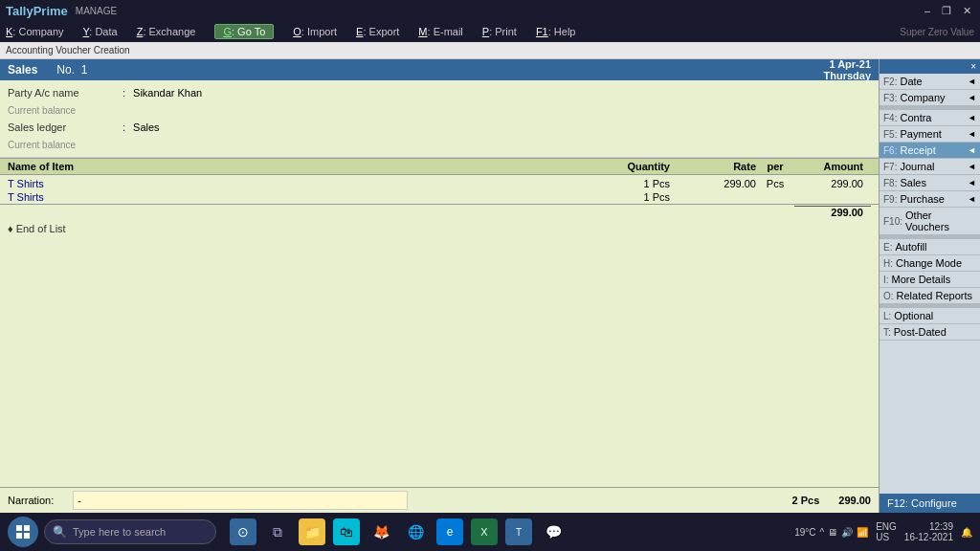 This screenshot has height=551, width=980. Describe the element at coordinates (930, 222) in the screenshot. I see `panel-btn-other-vouchers: F10: Other Vouchers` at that location.